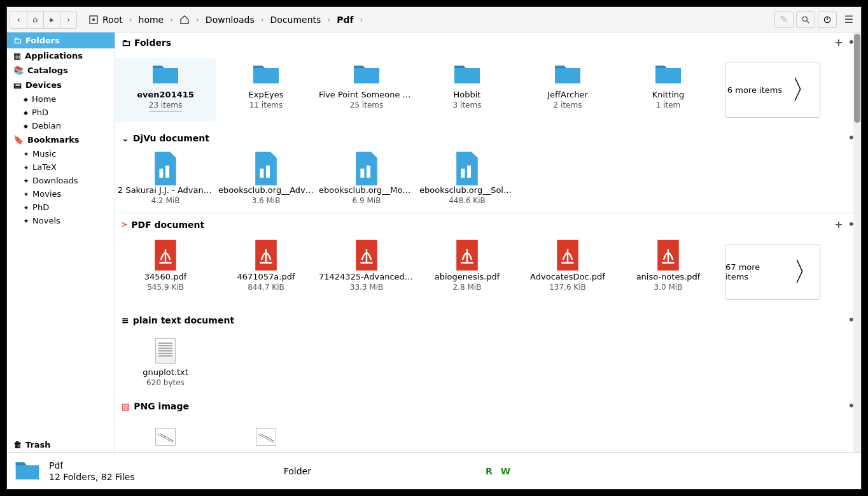 Image resolution: width=868 pixels, height=496 pixels. I want to click on file-item: fet-sbezier.png 5.2 KiB, so click(266, 437).